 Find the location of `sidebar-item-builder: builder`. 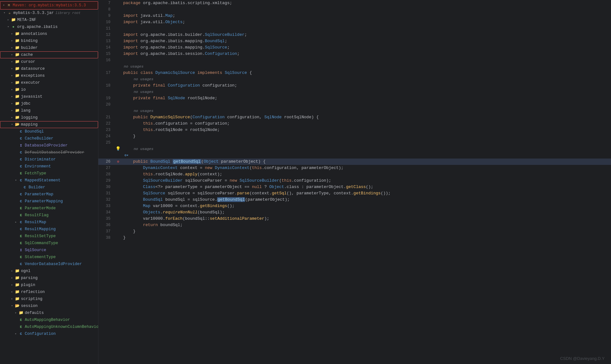

sidebar-item-builder: builder is located at coordinates (49, 48).